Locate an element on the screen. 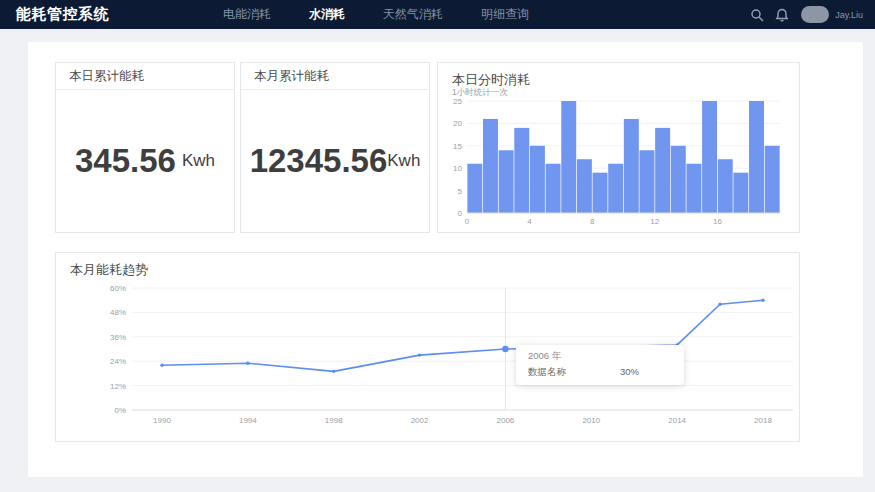  hourly-bar-chart: 05101520250481216 is located at coordinates (620, 148).